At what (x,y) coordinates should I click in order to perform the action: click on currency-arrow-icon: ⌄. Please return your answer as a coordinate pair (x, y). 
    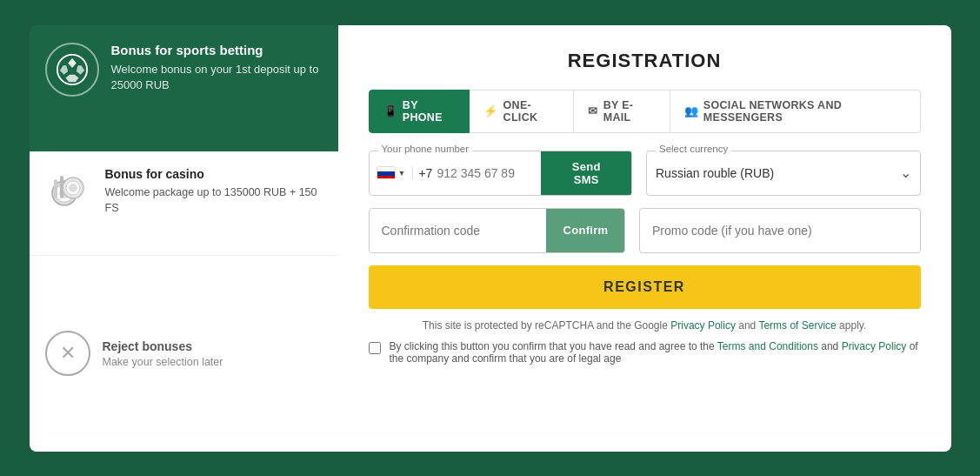
    Looking at the image, I should click on (906, 172).